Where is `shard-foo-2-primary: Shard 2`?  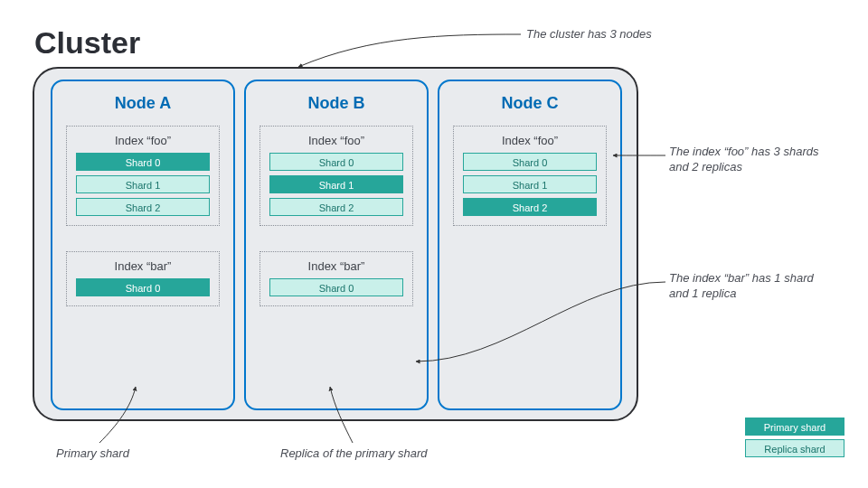 shard-foo-2-primary: Shard 2 is located at coordinates (530, 207).